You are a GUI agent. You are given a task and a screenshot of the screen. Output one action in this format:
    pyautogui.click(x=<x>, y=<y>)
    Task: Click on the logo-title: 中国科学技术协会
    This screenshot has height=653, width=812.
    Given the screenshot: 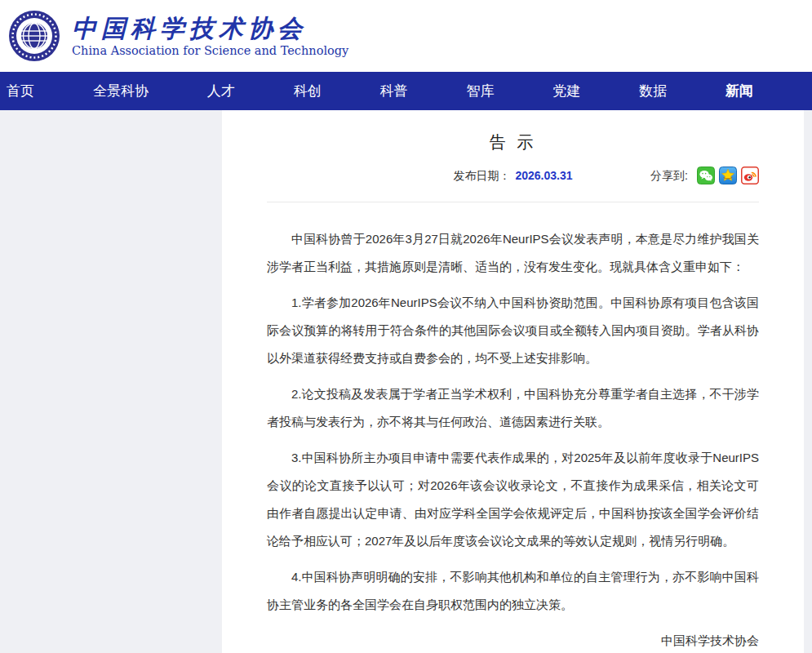 What is the action you would take?
    pyautogui.click(x=211, y=28)
    